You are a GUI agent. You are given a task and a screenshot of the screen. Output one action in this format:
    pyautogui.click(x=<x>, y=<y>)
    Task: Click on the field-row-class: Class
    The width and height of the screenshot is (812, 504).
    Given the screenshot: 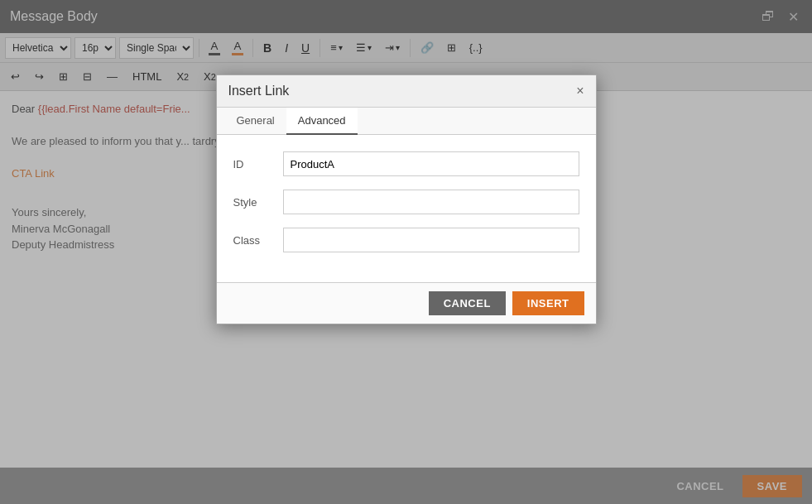 What is the action you would take?
    pyautogui.click(x=406, y=240)
    